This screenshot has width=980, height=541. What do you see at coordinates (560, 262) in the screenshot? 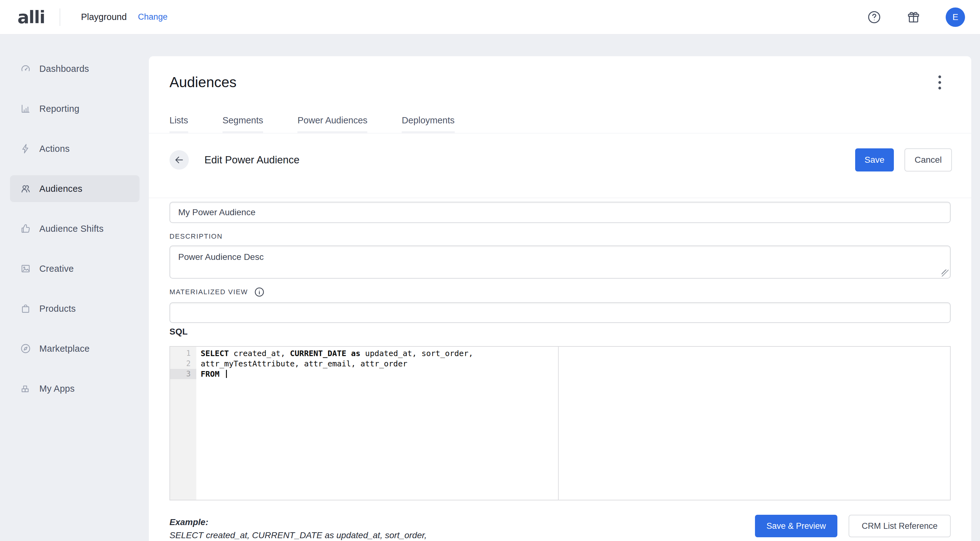
I see `description-textarea: Power Audience Desc` at bounding box center [560, 262].